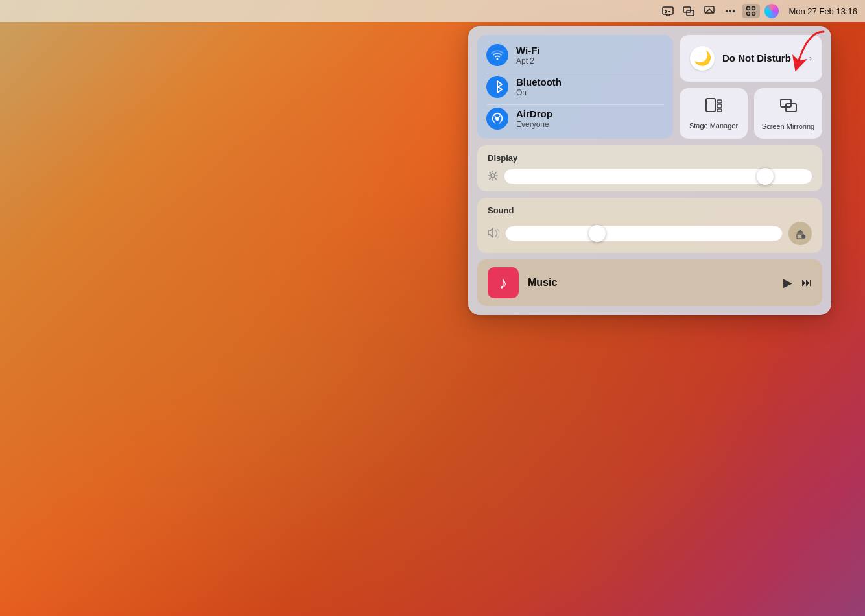  I want to click on dnd-text: Do Not Disturb, so click(762, 58).